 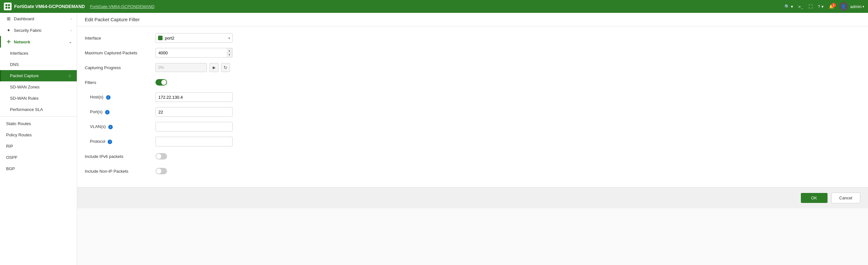 I want to click on sidebar-item-network: ✛ Network ⌄, so click(x=38, y=42).